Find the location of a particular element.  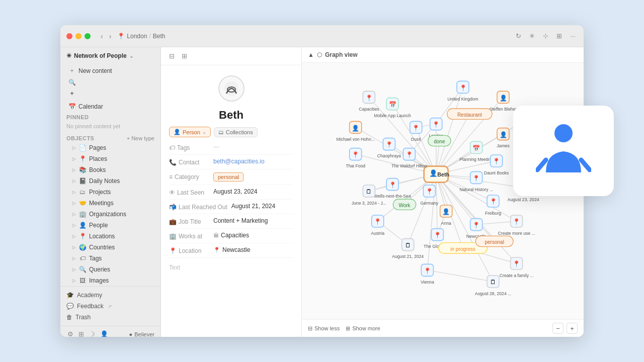

nav-arrows: ‹ › is located at coordinates (106, 36).